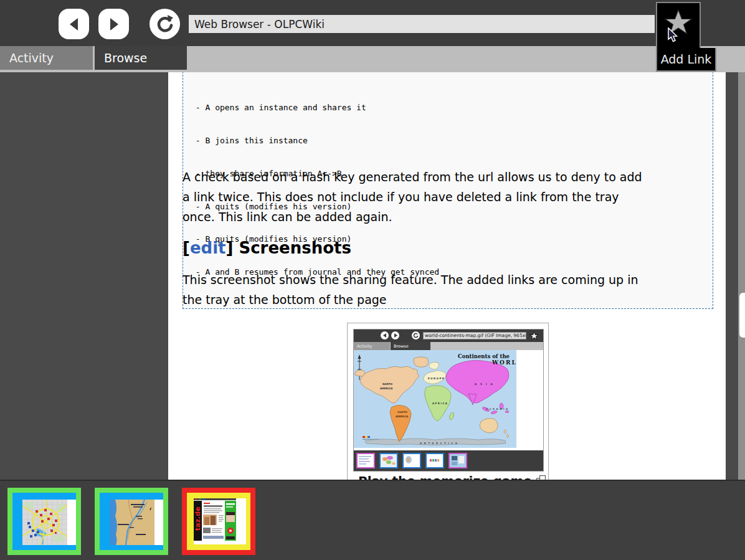  I want to click on paragraph-line: A check based on a hash key generated fr…, so click(450, 177).